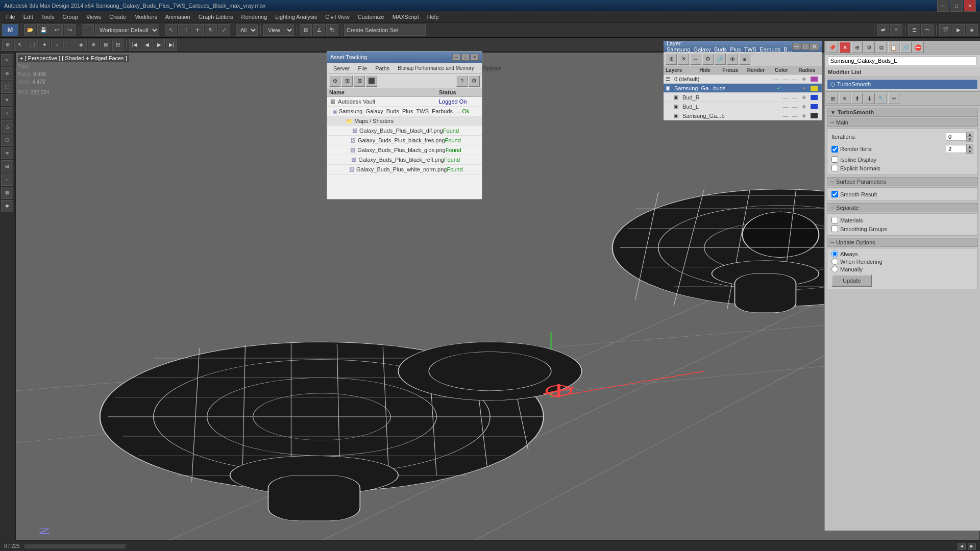 The width and height of the screenshot is (980, 551). Describe the element at coordinates (7, 153) in the screenshot. I see `left-tool-8: ≋` at that location.